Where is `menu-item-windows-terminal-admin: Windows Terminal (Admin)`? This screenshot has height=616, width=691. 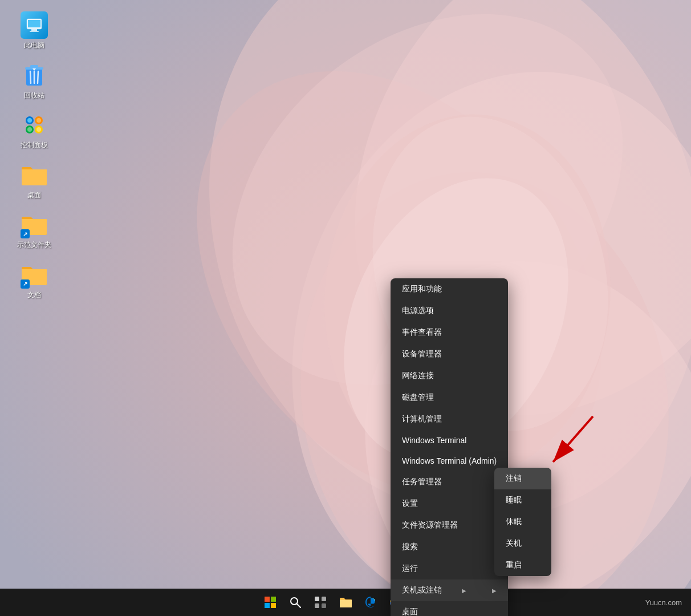
menu-item-windows-terminal-admin: Windows Terminal (Admin) is located at coordinates (449, 461).